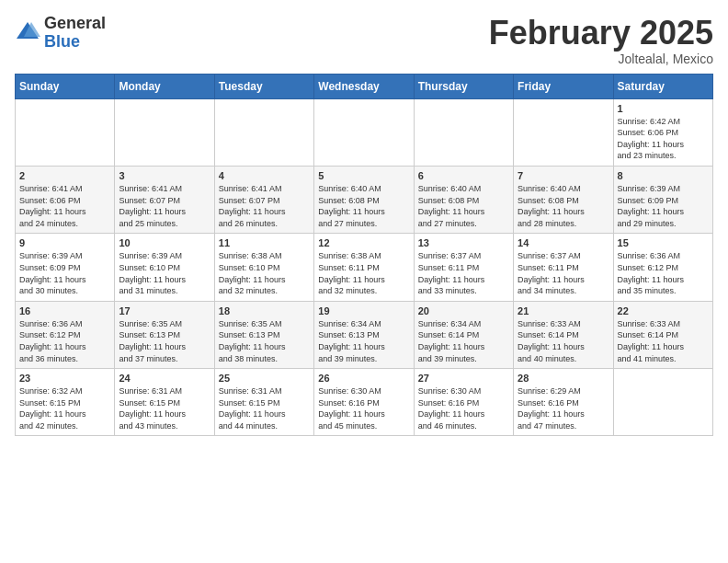 Image resolution: width=728 pixels, height=563 pixels. I want to click on day-number: 17, so click(164, 311).